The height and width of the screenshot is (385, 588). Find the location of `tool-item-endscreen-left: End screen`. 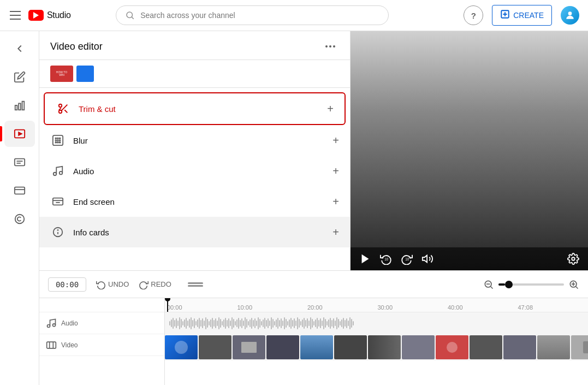

tool-item-endscreen-left: End screen is located at coordinates (82, 202).